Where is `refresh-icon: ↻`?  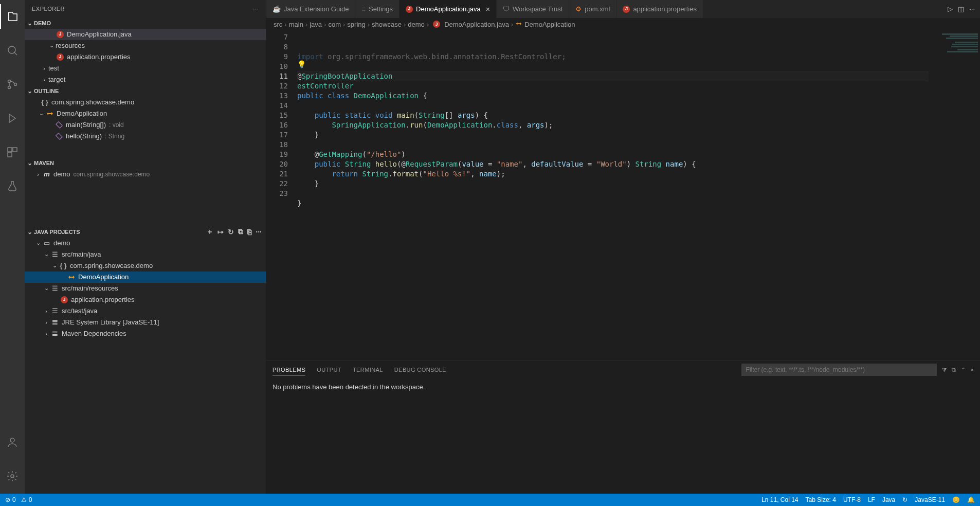 refresh-icon: ↻ is located at coordinates (231, 232).